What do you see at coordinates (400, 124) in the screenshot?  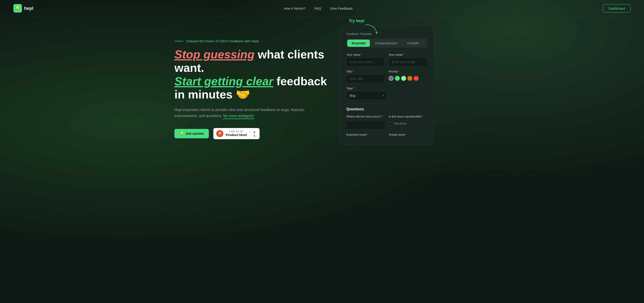 I see `tick-label: Tick if it is` at bounding box center [400, 124].